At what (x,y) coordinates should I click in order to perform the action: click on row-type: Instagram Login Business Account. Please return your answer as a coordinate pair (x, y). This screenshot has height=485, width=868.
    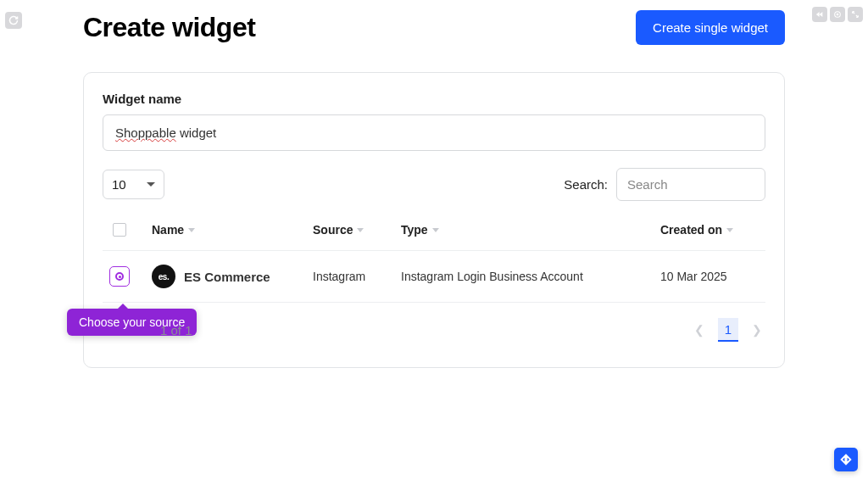
    Looking at the image, I should click on (531, 276).